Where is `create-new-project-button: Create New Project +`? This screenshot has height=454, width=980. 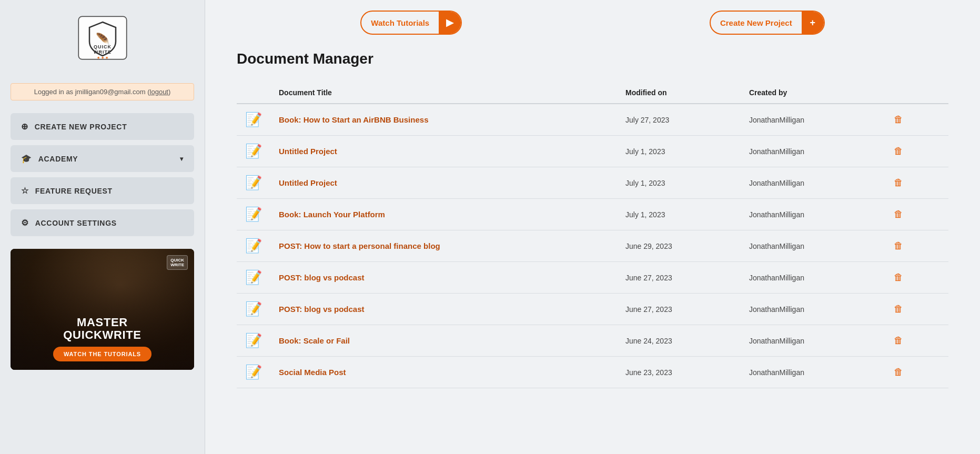
create-new-project-button: Create New Project + is located at coordinates (767, 23).